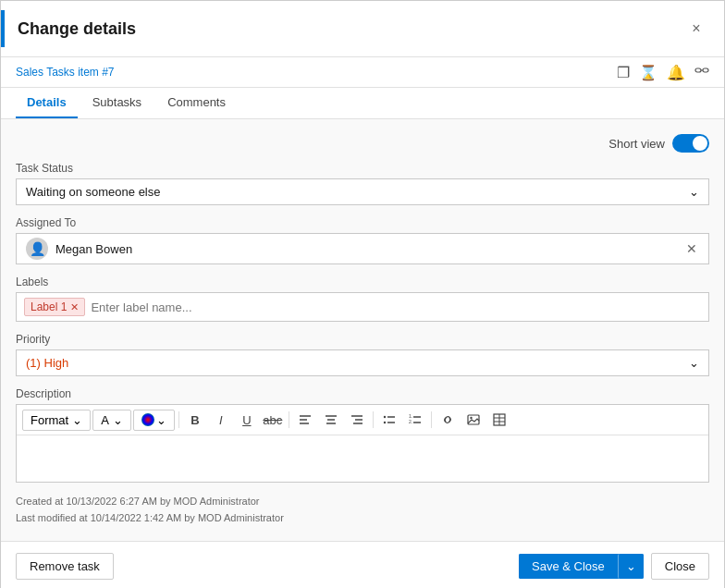 The width and height of the screenshot is (725, 588). I want to click on task-status-label: Task Status, so click(362, 168).